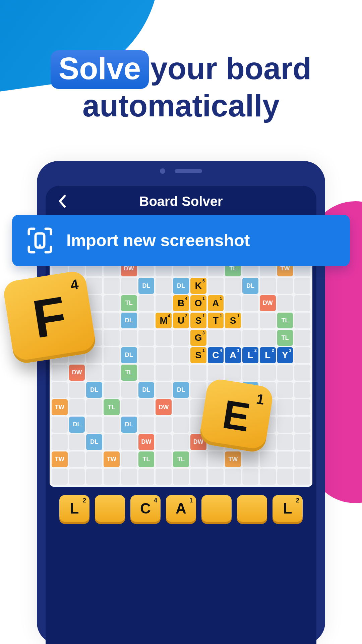  What do you see at coordinates (62, 201) in the screenshot?
I see `back-button` at bounding box center [62, 201].